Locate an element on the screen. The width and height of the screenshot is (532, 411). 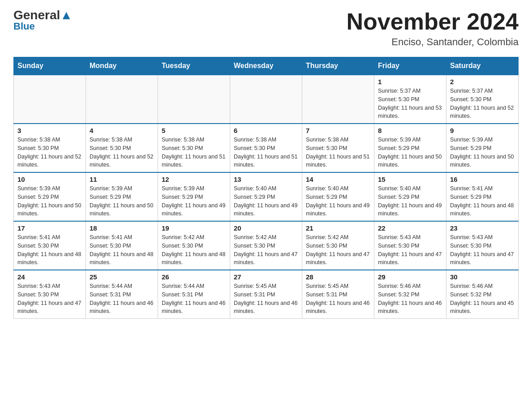
calendar-week-row: 10Sunrise: 5:39 AM Sunset: 5:29 PM Dayli… is located at coordinates (266, 197).